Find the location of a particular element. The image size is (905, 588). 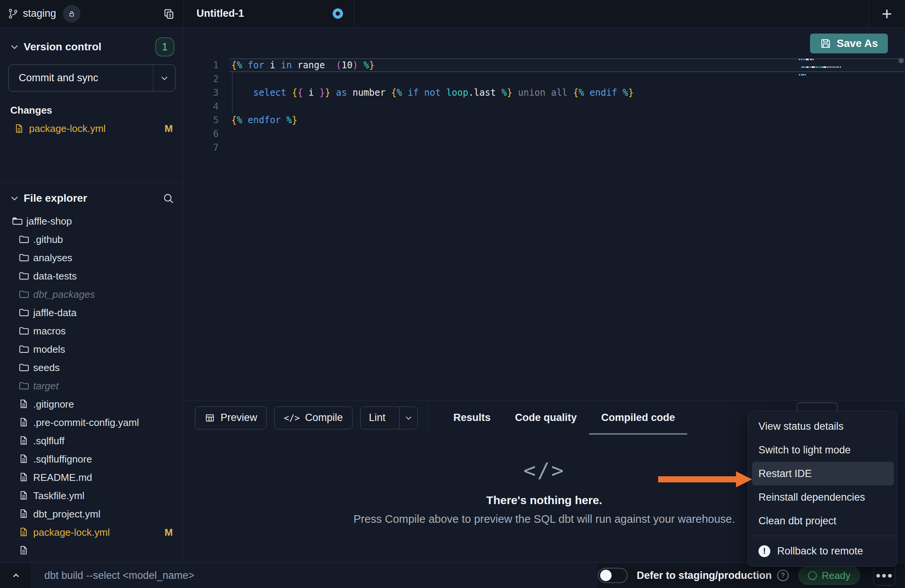

code-line-7: 7 is located at coordinates (544, 148).